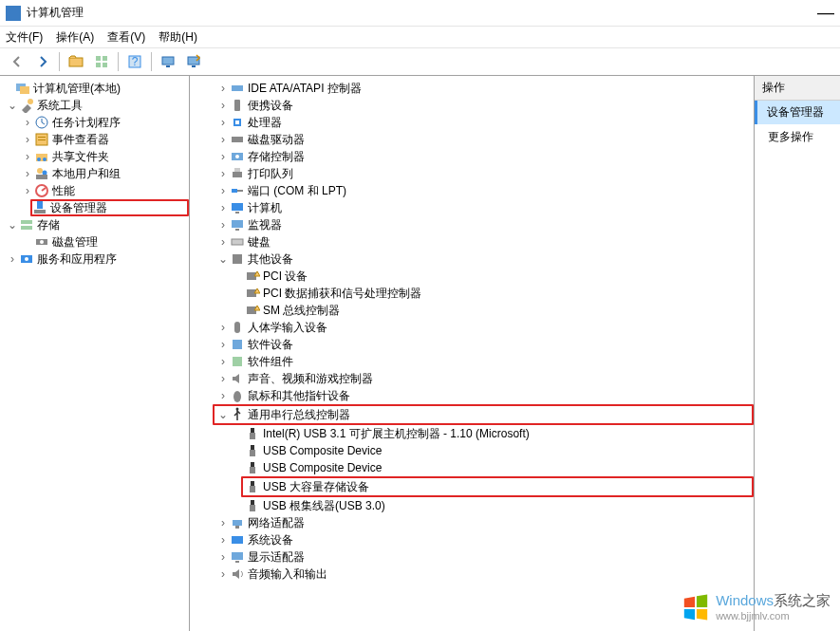 The image size is (840, 631). Describe the element at coordinates (497, 487) in the screenshot. I see `dev-usb-mass-storage: USB 大容量存储设备` at that location.